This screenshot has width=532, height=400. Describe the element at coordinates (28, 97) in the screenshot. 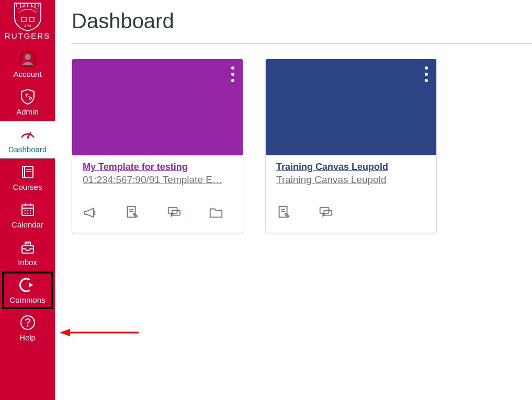

I see `admin-icon` at that location.